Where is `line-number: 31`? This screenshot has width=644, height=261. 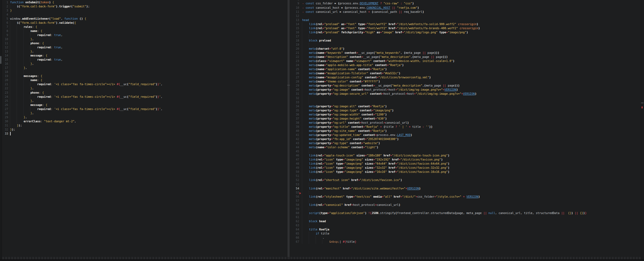 line-number: 31 is located at coordinates (5, 126).